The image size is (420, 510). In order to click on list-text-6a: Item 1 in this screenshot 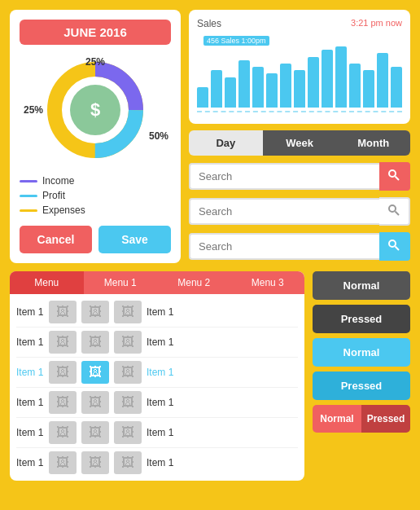, I will do `click(30, 463)`.